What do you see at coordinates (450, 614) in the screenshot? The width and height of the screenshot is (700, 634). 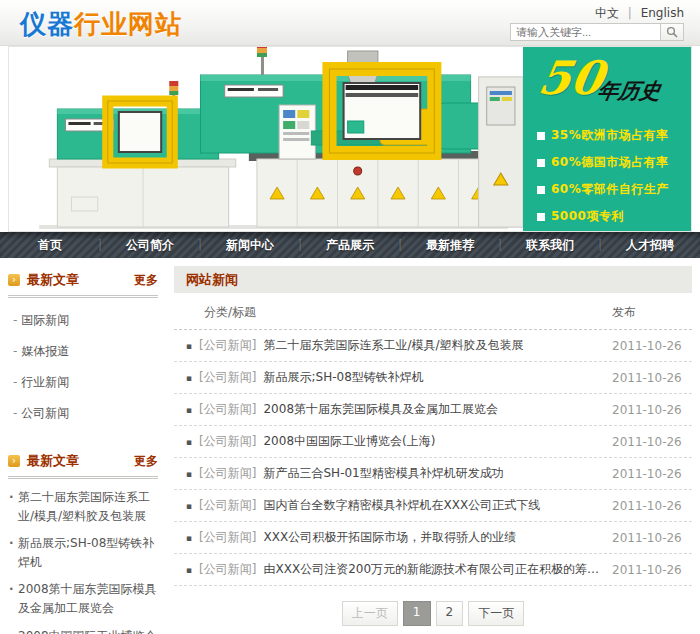 I see `pagination-page-2: 2` at bounding box center [450, 614].